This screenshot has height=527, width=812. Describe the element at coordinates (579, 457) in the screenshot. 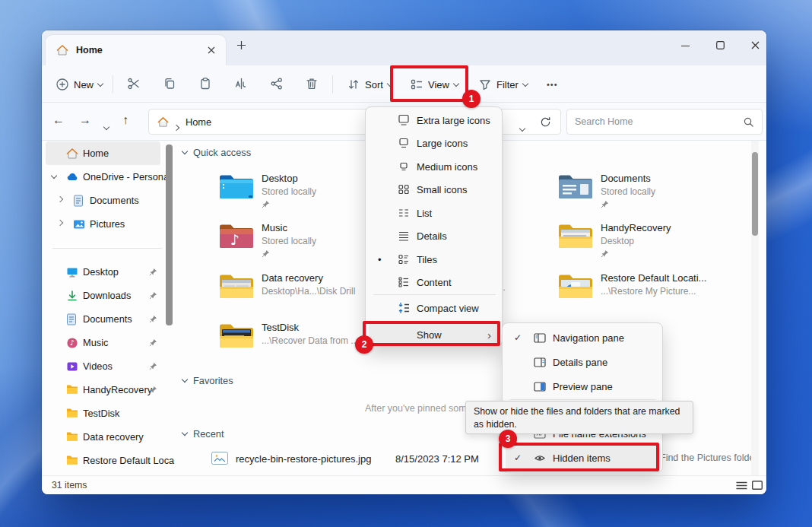

I see `annotation-box-hidden-items` at that location.